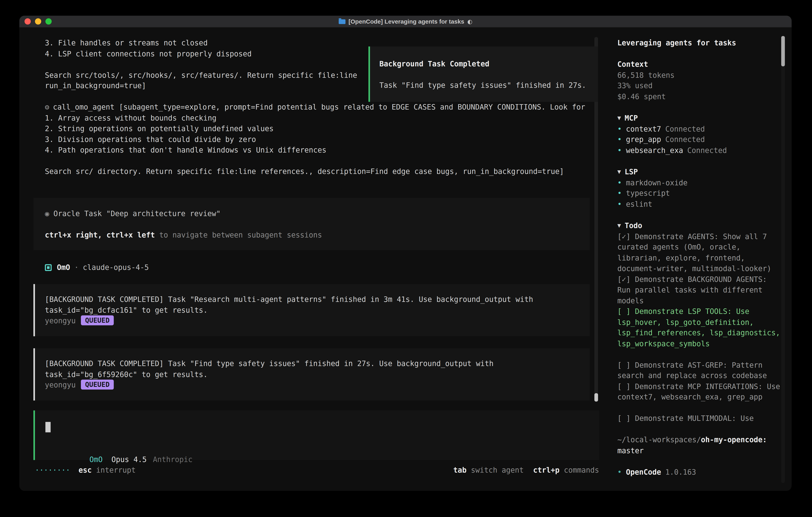 The width and height of the screenshot is (812, 517). I want to click on zoom-button, so click(49, 21).